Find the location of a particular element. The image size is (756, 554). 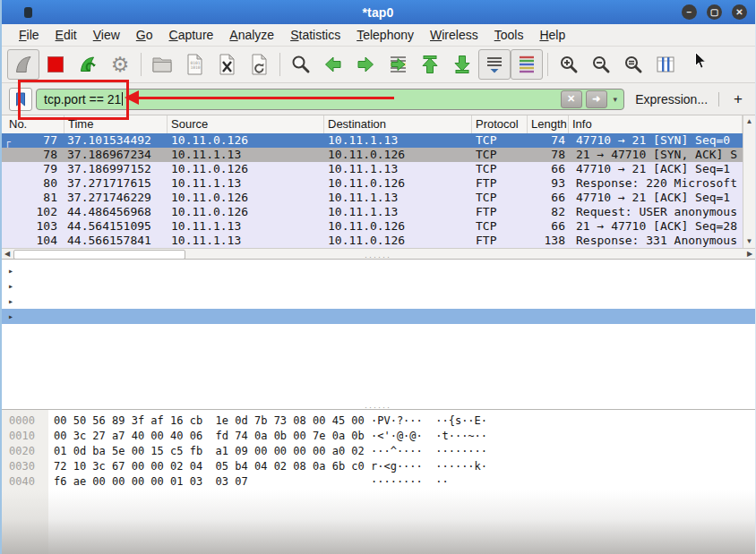

cell-length: 78 is located at coordinates (548, 155).